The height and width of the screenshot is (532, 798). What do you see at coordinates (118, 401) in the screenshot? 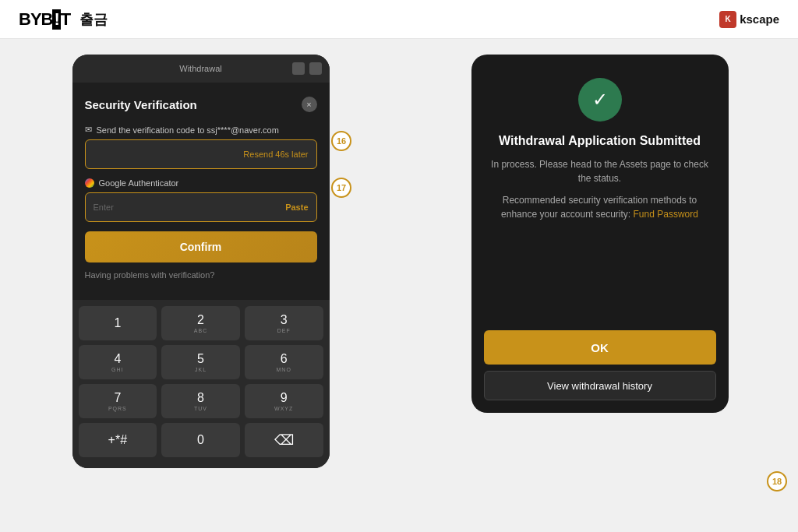
I see `numpad-key-7: 7 PQRS` at bounding box center [118, 401].